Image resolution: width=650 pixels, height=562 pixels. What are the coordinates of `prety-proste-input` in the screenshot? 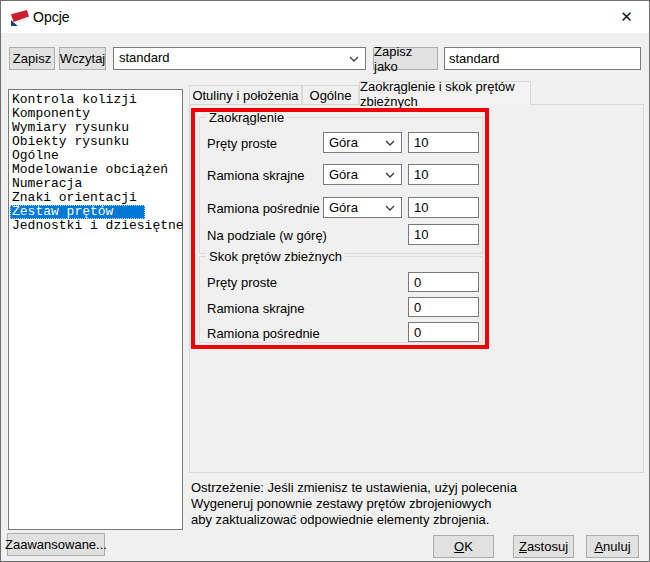 It's located at (444, 142).